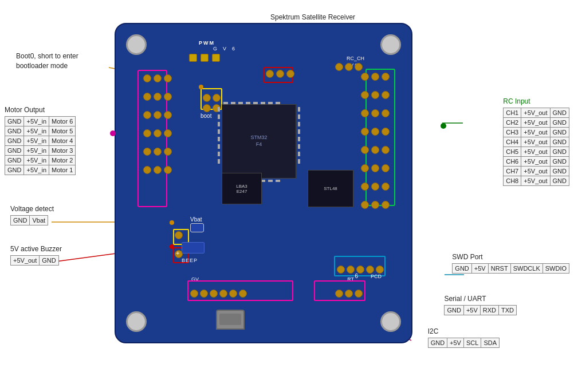 This screenshot has height=392, width=574. I want to click on motor-annotation: Motor Output GND +5V_in Motor 6 GND +5V_…, so click(40, 141).